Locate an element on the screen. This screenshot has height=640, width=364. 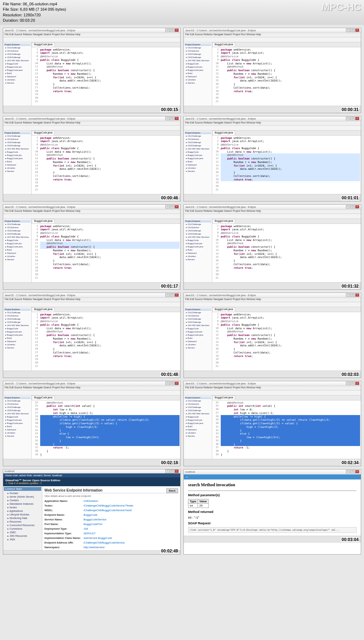
nav-item: ▸ Resources is located at coordinates (23, 522).